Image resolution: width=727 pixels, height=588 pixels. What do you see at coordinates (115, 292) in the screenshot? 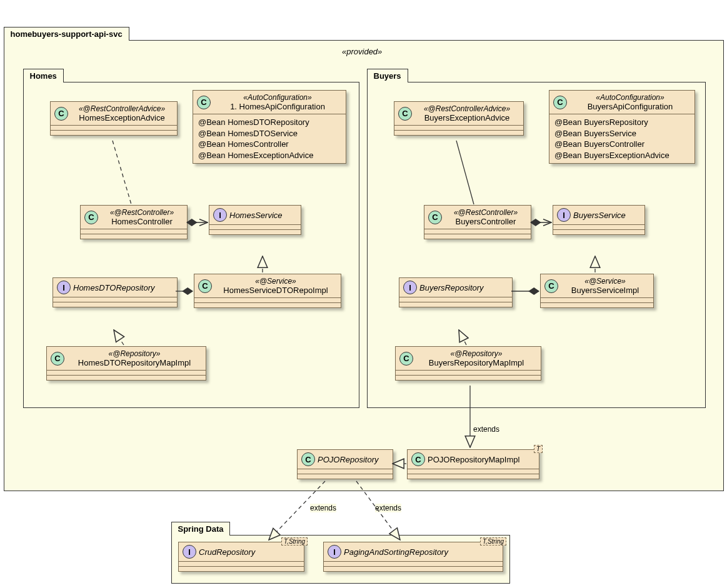
I see `interface-homes-dto-repository: I HomesDTORepository` at bounding box center [115, 292].